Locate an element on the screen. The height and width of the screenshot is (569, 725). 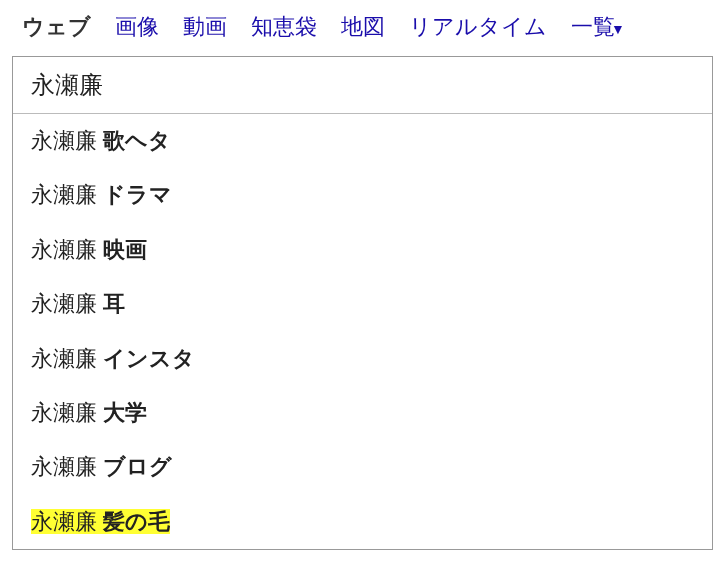
suggestion-item: 永瀬廉 ブログ is located at coordinates (362, 467).